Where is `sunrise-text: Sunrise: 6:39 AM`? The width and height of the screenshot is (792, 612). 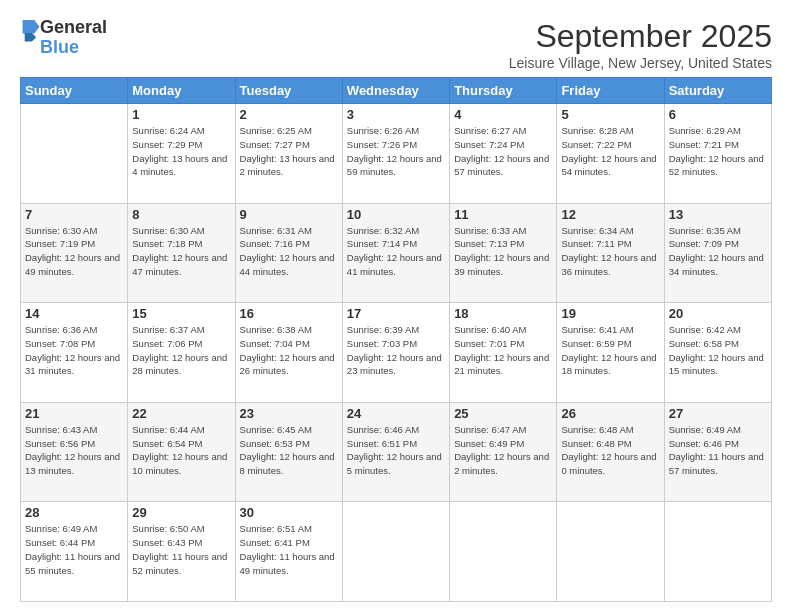
sunrise-text: Sunrise: 6:39 AM is located at coordinates (396, 330).